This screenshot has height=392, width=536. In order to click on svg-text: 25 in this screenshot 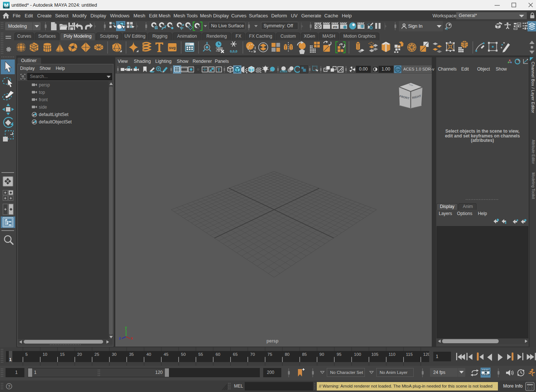, I will do `click(97, 354)`.